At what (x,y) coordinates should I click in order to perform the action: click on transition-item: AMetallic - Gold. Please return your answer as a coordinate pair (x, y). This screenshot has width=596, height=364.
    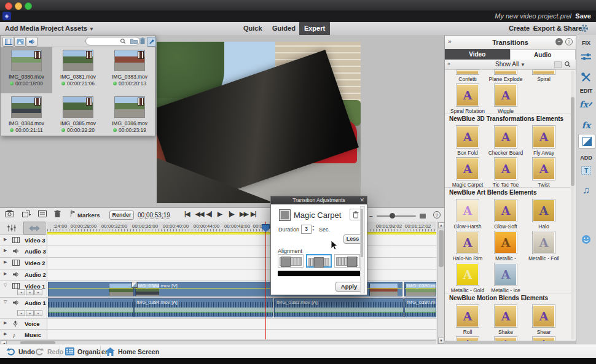
    Looking at the image, I should click on (468, 277).